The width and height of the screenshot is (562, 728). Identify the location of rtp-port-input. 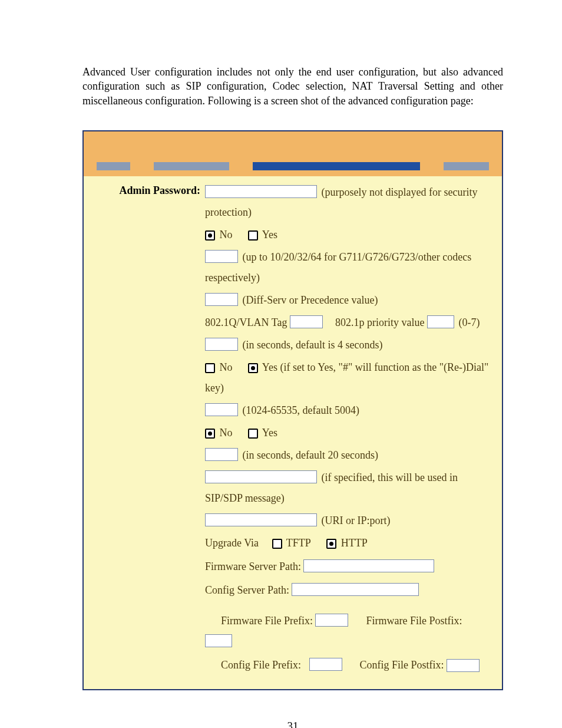
(222, 410).